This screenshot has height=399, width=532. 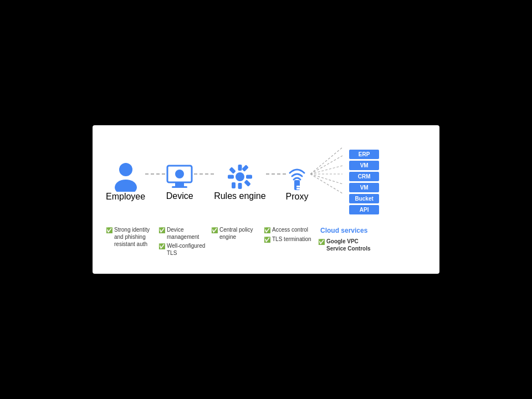 What do you see at coordinates (132, 242) in the screenshot?
I see `employee-bullets: ✅ Strong identity and phishing resistant…` at bounding box center [132, 242].